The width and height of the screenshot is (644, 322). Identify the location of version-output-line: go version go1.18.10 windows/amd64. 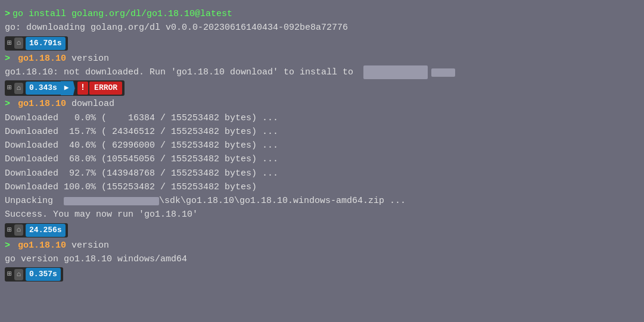
(322, 260).